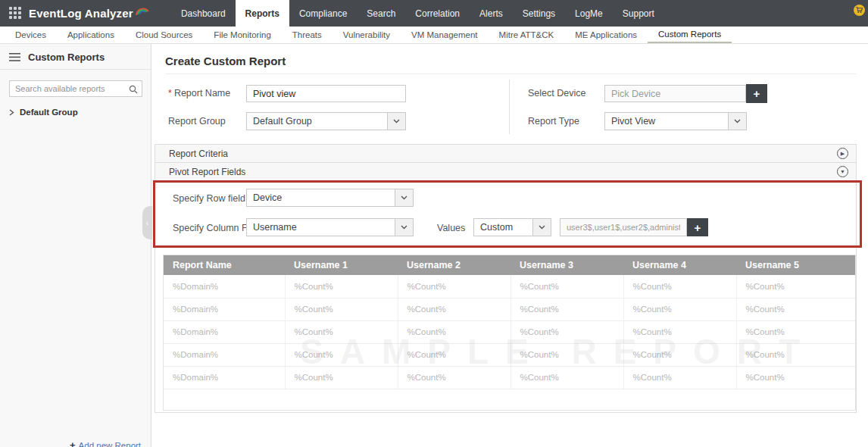  I want to click on topnav-item-correlation: Correlation, so click(438, 14).